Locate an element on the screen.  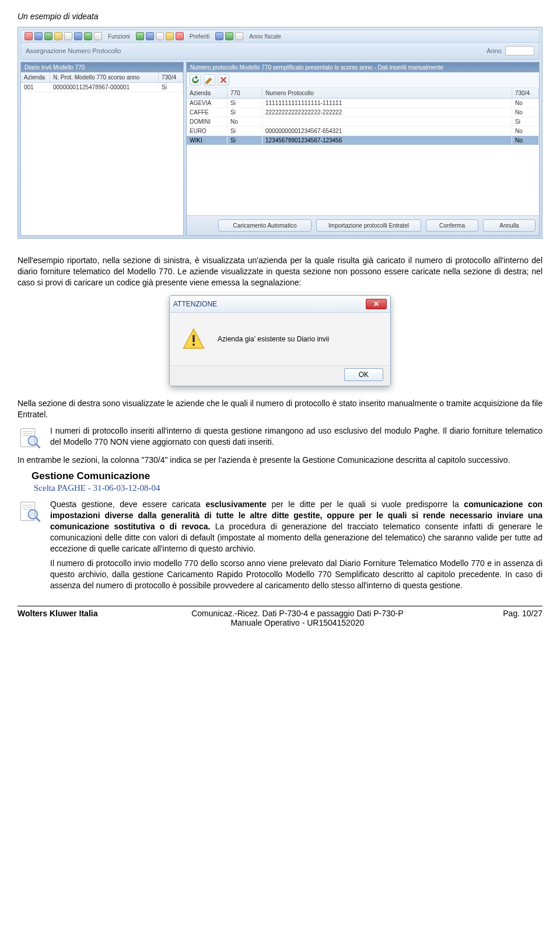
right-panel-header: Azienda 770 Numero Protocollo 730/4 is located at coordinates (363, 93).